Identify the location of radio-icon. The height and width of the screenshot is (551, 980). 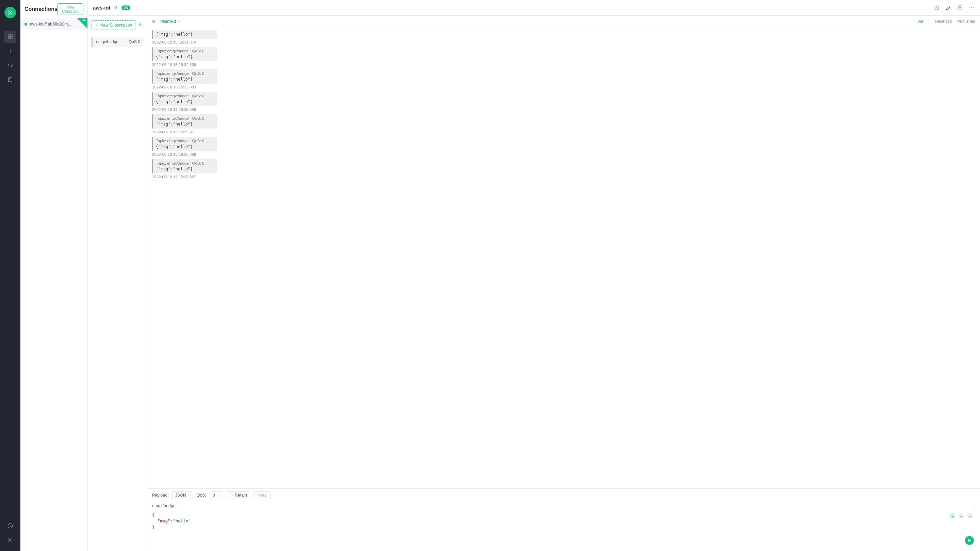
(231, 495).